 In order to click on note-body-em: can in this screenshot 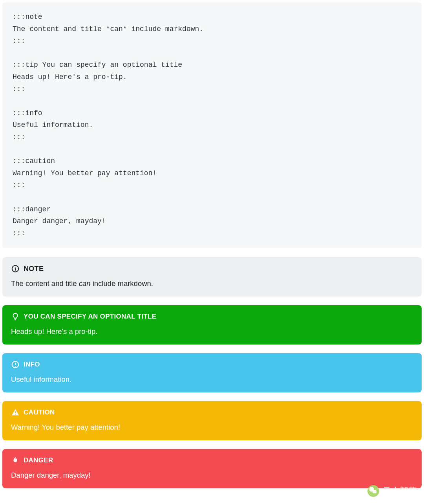, I will do `click(85, 284)`.